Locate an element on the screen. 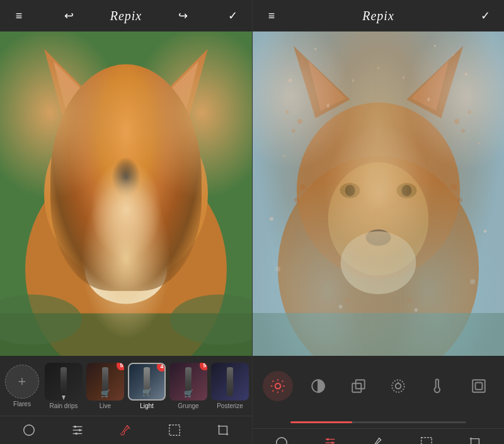  effect-row is located at coordinates (378, 385).